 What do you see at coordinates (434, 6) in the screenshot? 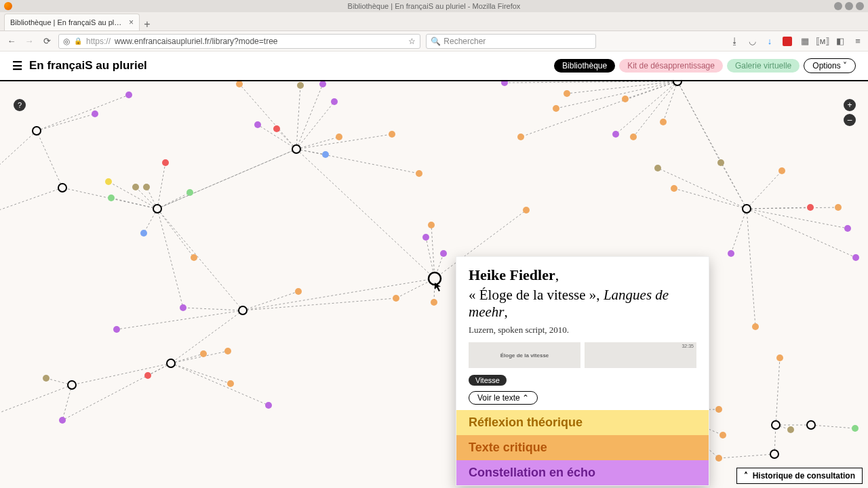
I see `window-title: Bibliothèque | En françaiS au pluriel - …` at bounding box center [434, 6].